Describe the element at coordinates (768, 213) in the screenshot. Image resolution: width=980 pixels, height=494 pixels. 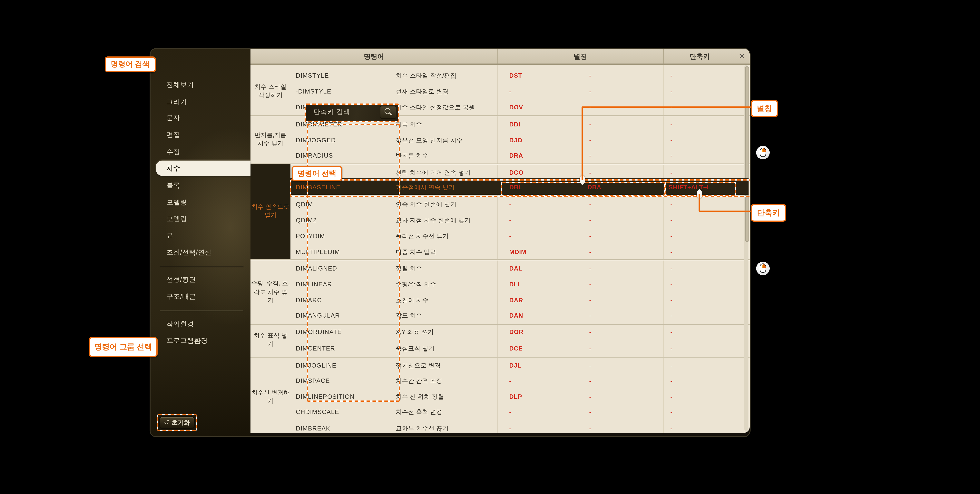
I see `annotation-shortcut-label: 단축키` at that location.